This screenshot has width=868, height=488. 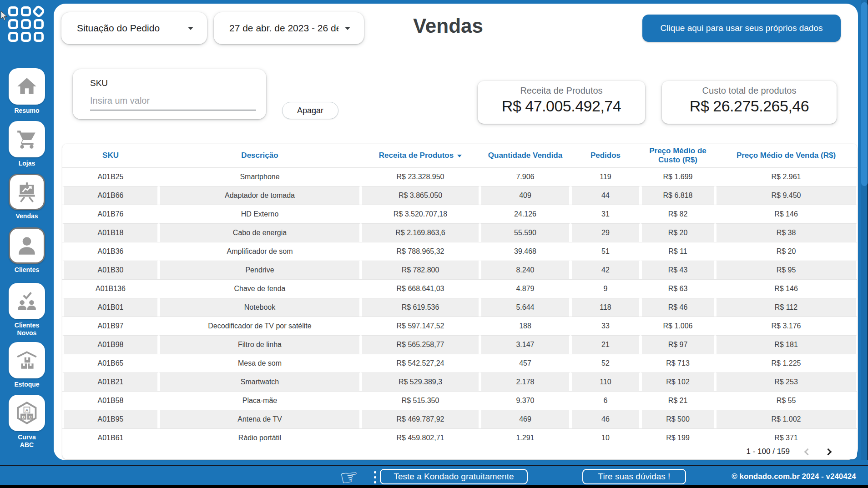 What do you see at coordinates (420, 233) in the screenshot?
I see `cell-receita: R$ 2.169.863,6` at bounding box center [420, 233].